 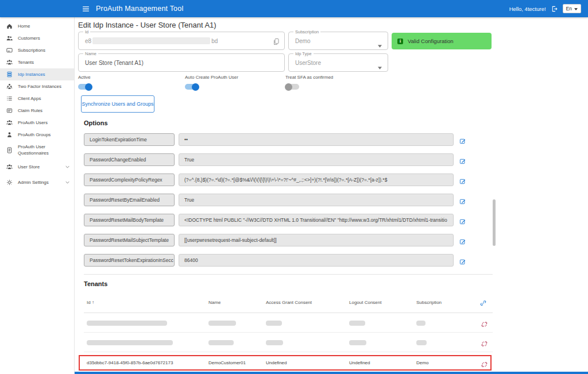 What do you see at coordinates (44, 99) in the screenshot?
I see `sidebar-item-label: Client Apps` at bounding box center [44, 99].